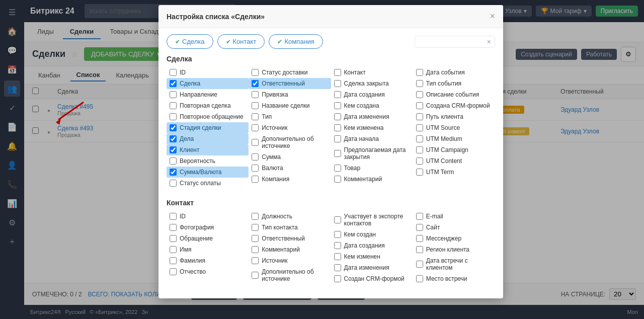 The width and height of the screenshot is (644, 319). What do you see at coordinates (173, 106) in the screenshot?
I see `field-repeat-deal-checkbox` at bounding box center [173, 106].